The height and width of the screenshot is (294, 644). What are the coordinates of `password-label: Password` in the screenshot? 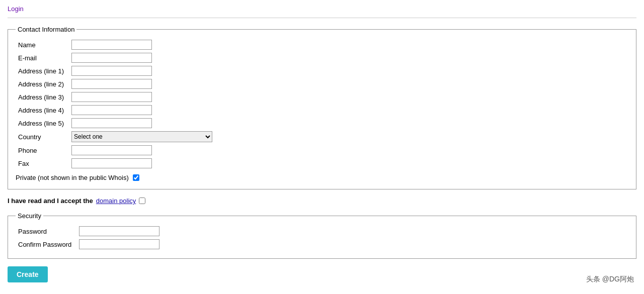 It's located at (46, 231).